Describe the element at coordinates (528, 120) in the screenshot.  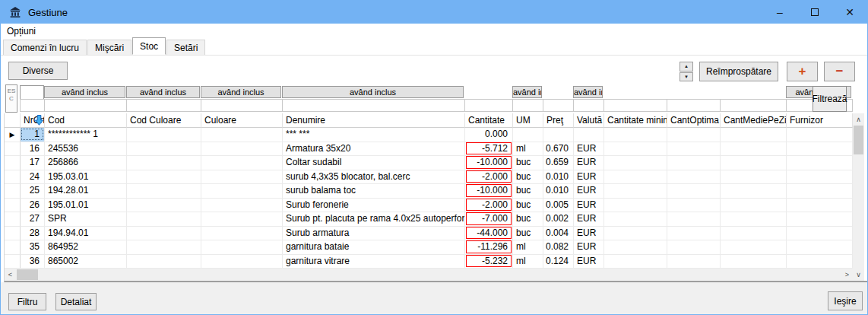
I see `column-header-um: UM` at that location.